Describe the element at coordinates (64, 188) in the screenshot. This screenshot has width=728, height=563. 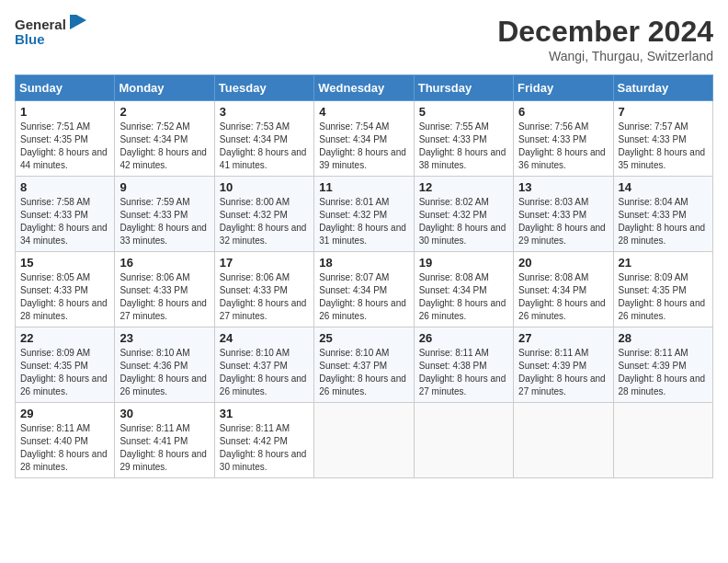
I see `day-number: 8` at that location.